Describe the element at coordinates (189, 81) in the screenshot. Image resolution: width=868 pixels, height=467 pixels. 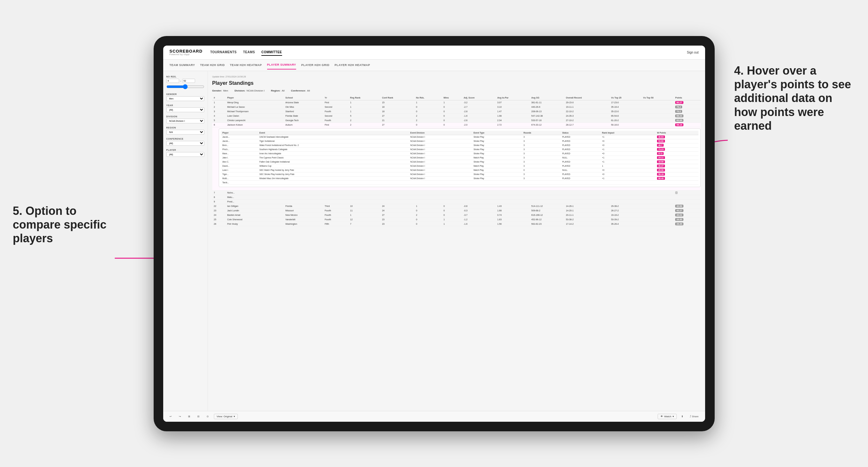
I see `no-rds-to-input` at that location.